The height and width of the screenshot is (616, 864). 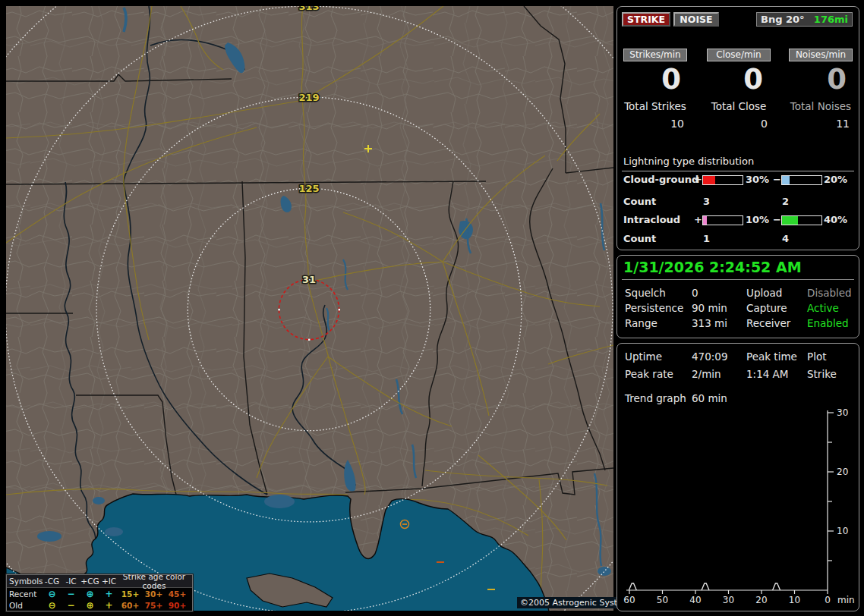 I want to click on x-tick-label: 10, so click(x=794, y=600).